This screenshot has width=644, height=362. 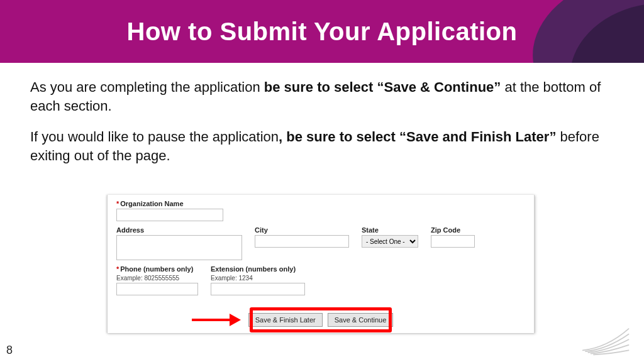 I want to click on arrow-icon, so click(x=216, y=320).